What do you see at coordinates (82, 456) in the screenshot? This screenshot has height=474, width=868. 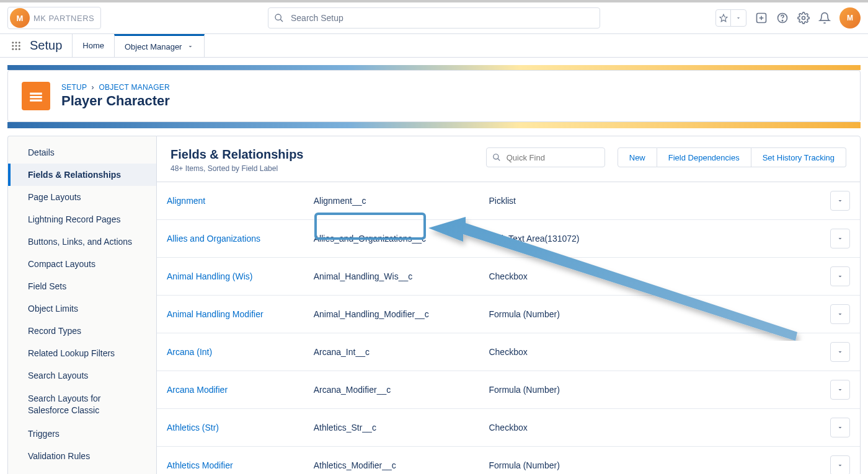 I see `sidebar-item-validation-rules: Validation Rules` at bounding box center [82, 456].